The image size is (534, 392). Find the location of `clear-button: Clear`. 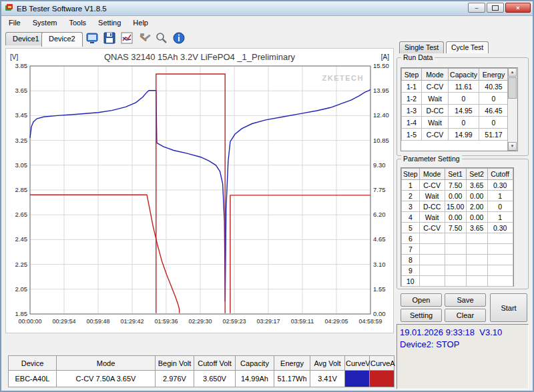

clear-button: Clear is located at coordinates (465, 315).